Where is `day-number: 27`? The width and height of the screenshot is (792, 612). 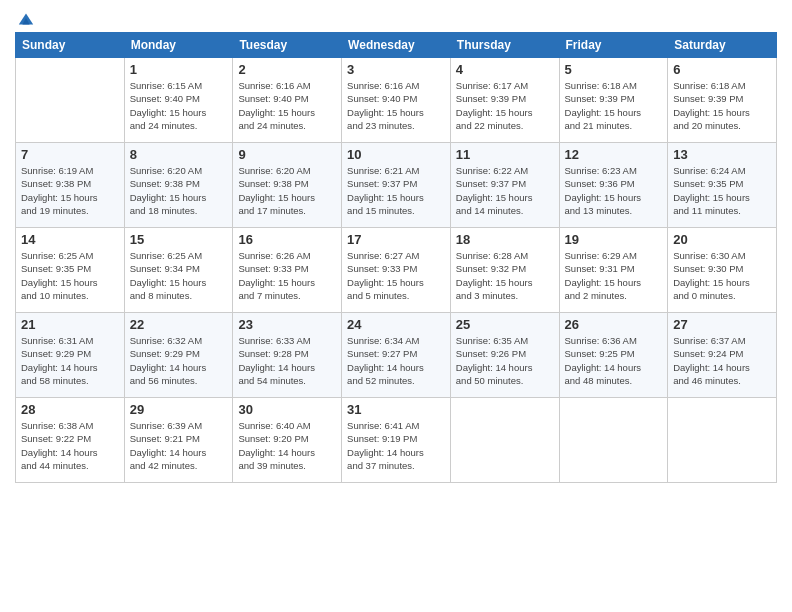
day-number: 27 is located at coordinates (722, 324).